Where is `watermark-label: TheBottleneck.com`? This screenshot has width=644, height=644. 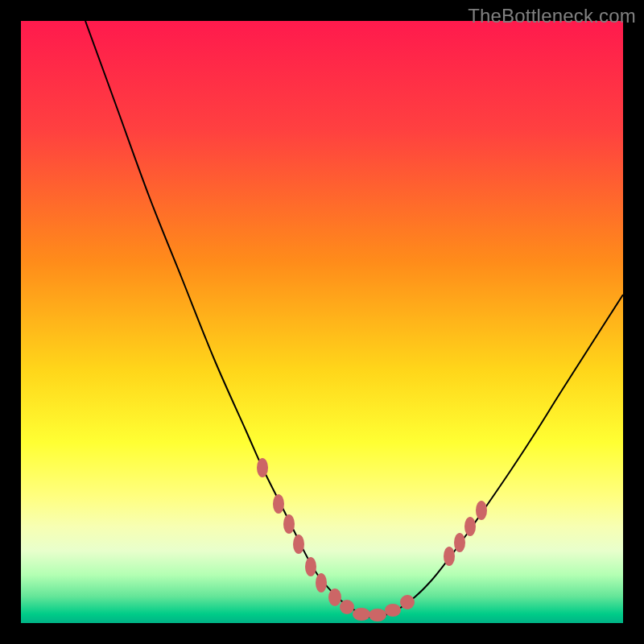
watermark-label: TheBottleneck.com is located at coordinates (552, 16).